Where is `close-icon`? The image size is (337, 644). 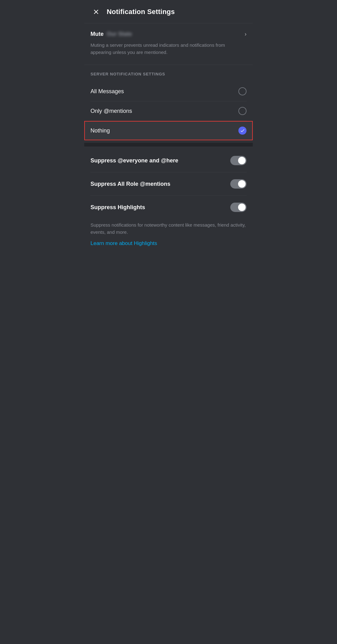
close-icon is located at coordinates (96, 12).